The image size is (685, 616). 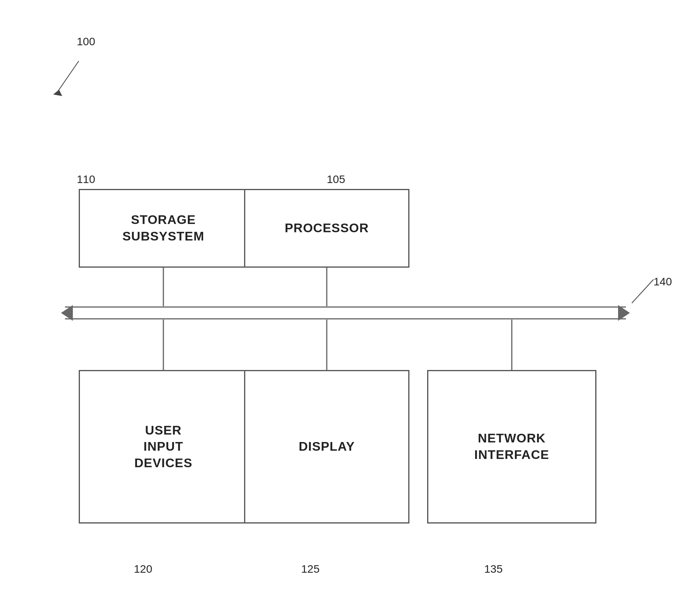 What do you see at coordinates (663, 282) in the screenshot?
I see `ref-140: 140` at bounding box center [663, 282].